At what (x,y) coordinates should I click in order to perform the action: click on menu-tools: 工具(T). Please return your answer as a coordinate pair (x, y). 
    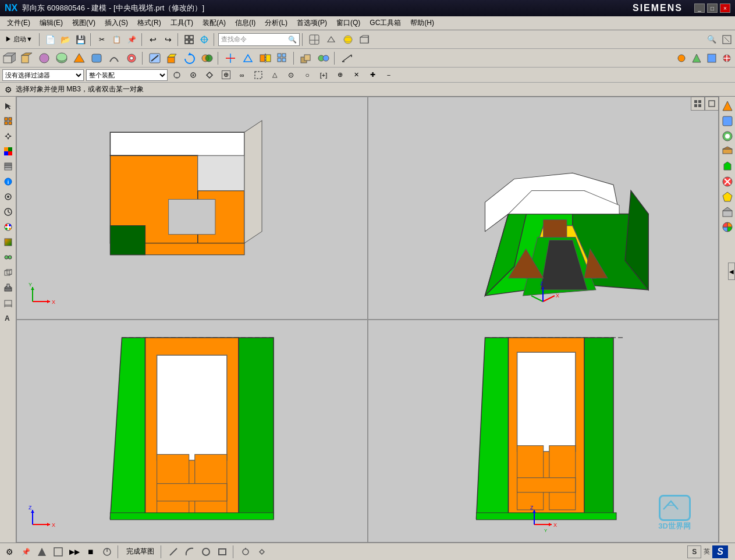
    Looking at the image, I should click on (182, 23).